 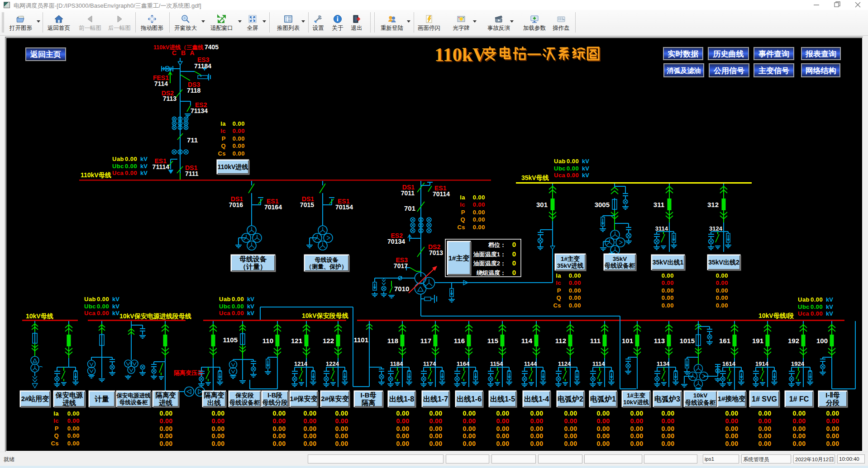 I want to click on svg-text: 10kV母线, so click(x=40, y=316).